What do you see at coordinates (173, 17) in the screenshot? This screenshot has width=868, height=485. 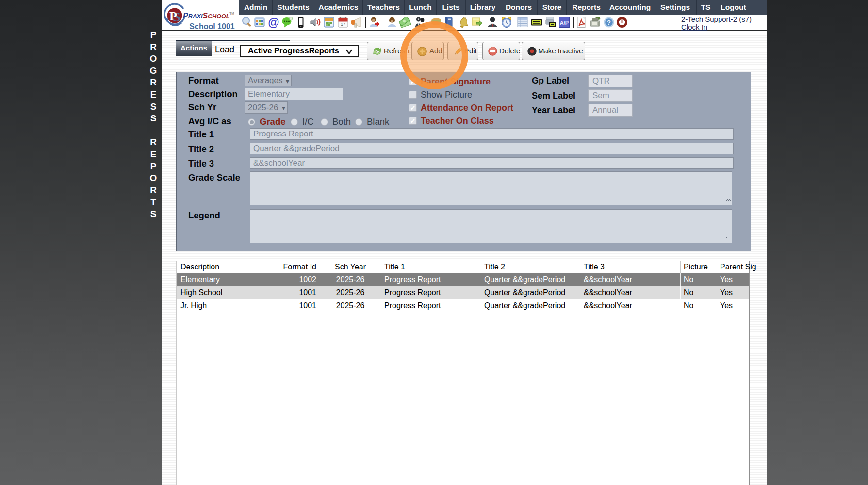 I see `svg-text: P` at bounding box center [173, 17].